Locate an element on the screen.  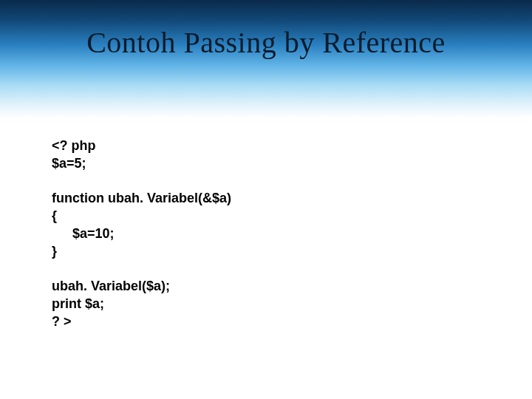
code-line: } is located at coordinates (270, 251).